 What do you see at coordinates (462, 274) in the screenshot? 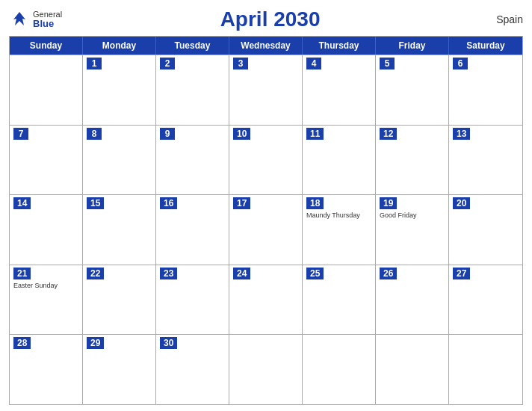
I see `cell-date: 27` at bounding box center [462, 274].